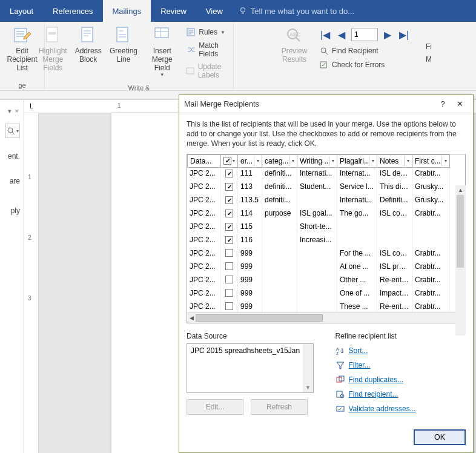 The image size is (476, 453). I want to click on col-checkbox: ✔▾, so click(230, 161).